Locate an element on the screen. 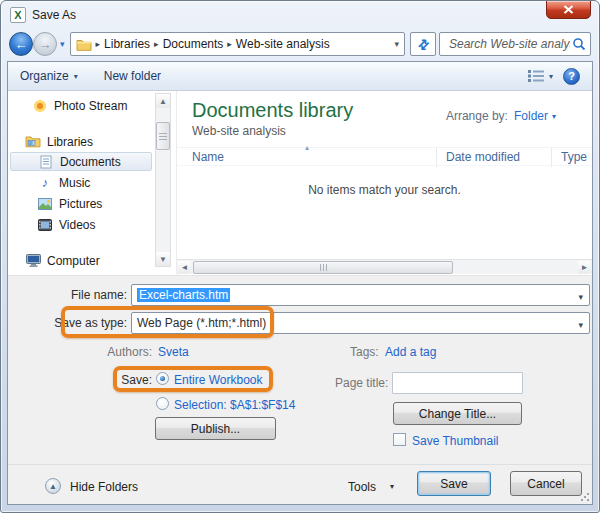 The image size is (600, 513). column-header-type: Type is located at coordinates (574, 157).